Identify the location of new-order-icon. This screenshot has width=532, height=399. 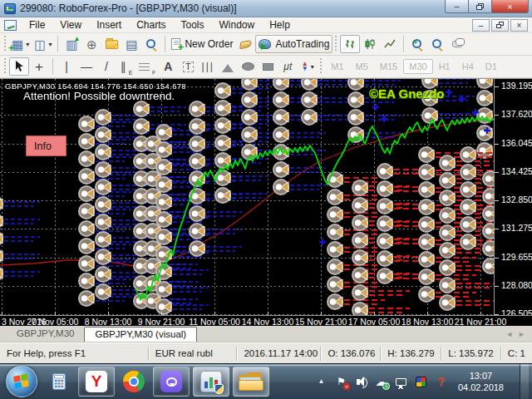
(176, 44).